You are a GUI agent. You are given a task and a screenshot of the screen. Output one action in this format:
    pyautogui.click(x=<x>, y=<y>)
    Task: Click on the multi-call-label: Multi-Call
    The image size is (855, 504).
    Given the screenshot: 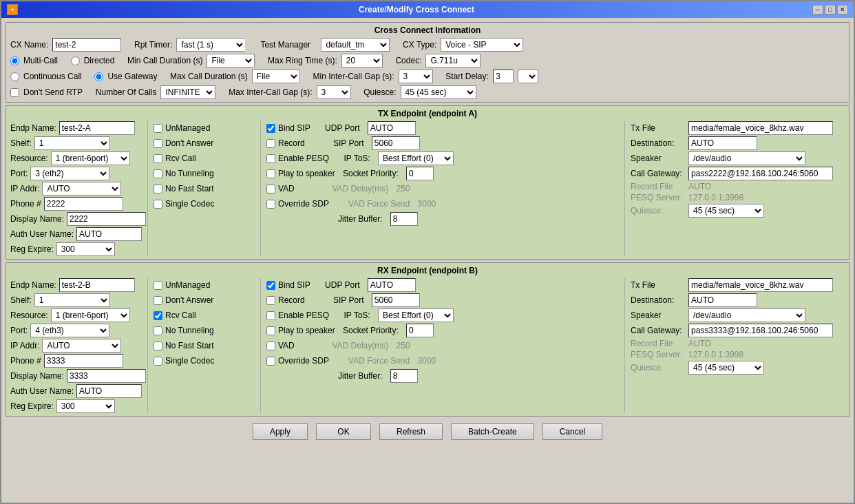 What is the action you would take?
    pyautogui.click(x=41, y=61)
    